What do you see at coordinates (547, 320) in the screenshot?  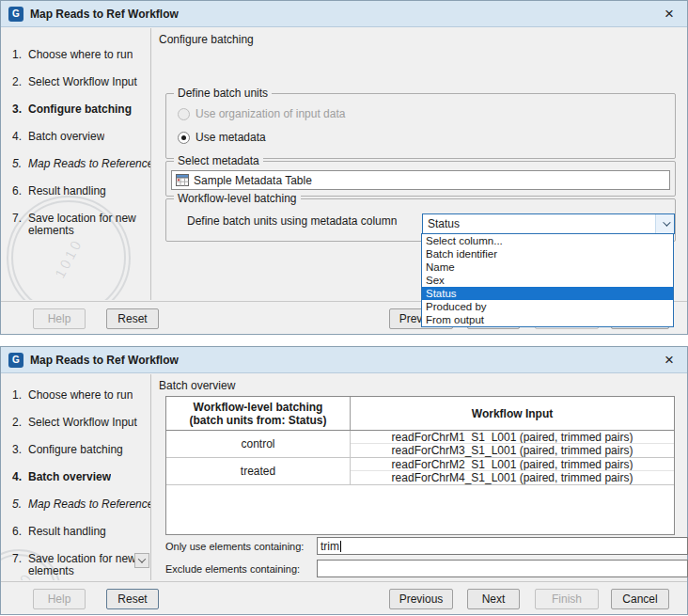 I see `dropdown-option-from-output: From output` at bounding box center [547, 320].